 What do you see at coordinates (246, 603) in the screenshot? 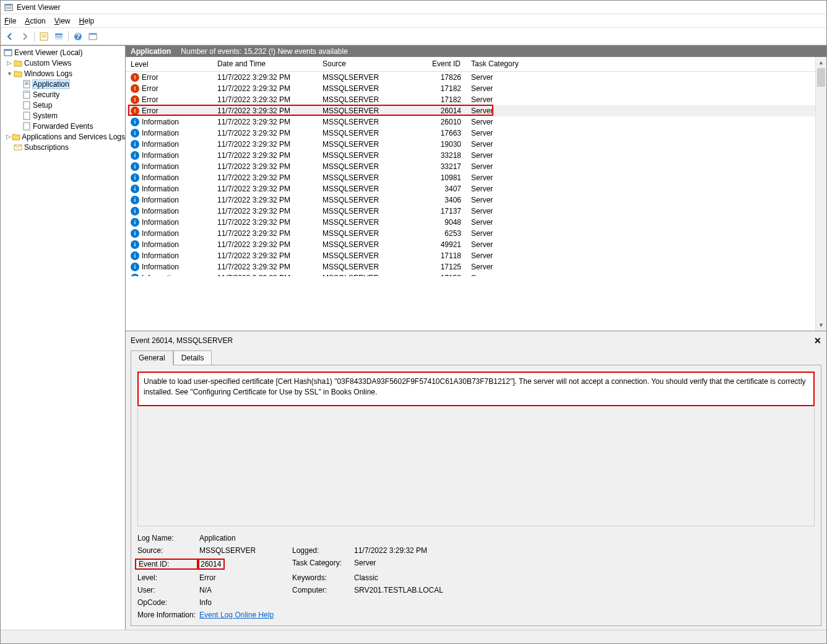
I see `opcode-value: Info` at bounding box center [246, 603].